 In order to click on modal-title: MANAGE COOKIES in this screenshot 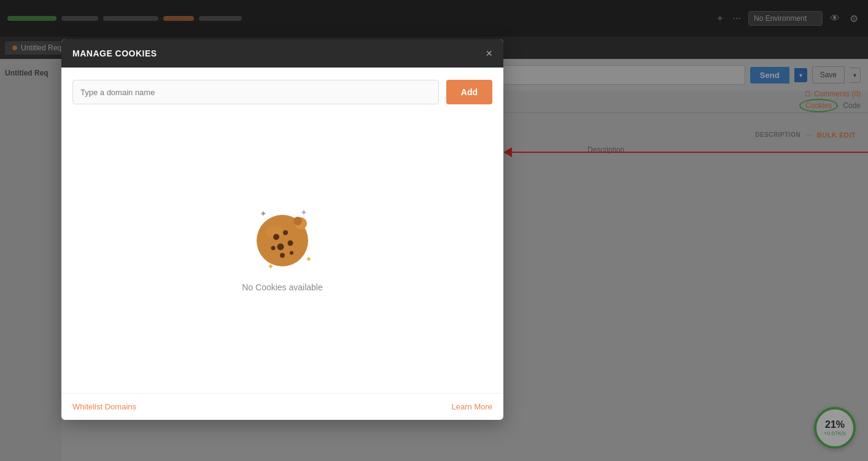, I will do `click(115, 53)`.